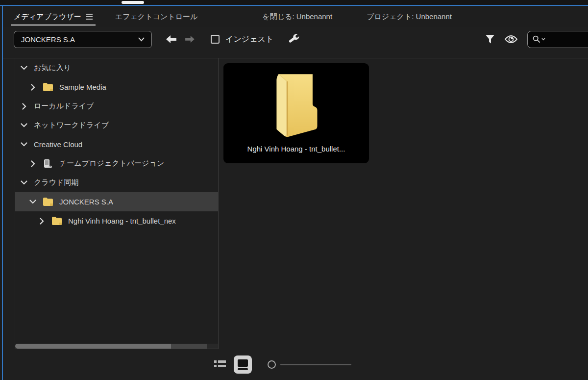 The height and width of the screenshot is (380, 588). What do you see at coordinates (296, 113) in the screenshot?
I see `folder-tile: Nghi Vinh Hoang - tnt_bullet...` at bounding box center [296, 113].